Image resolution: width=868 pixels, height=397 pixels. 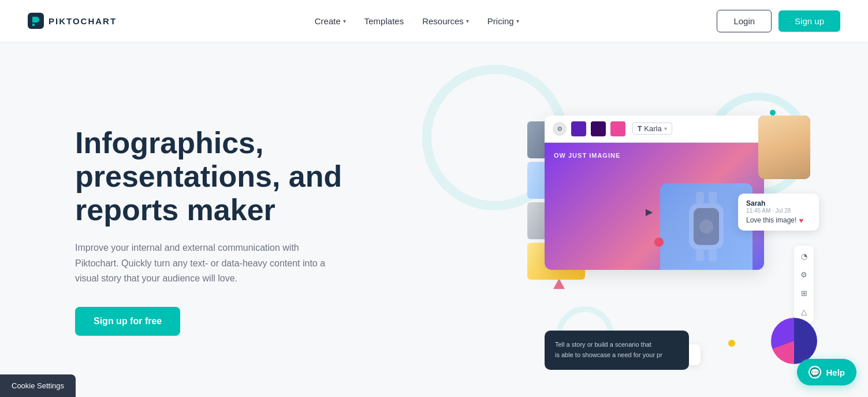 What do you see at coordinates (560, 129) in the screenshot?
I see `eyedropper-icon: ⊙` at bounding box center [560, 129].